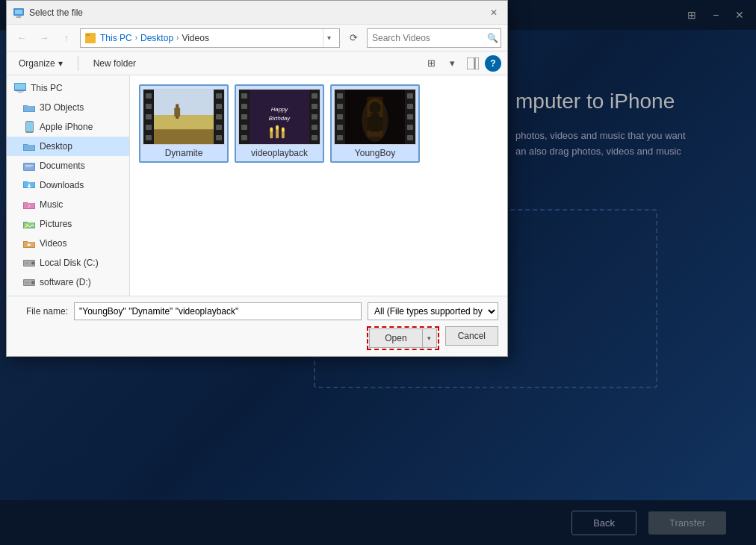 This screenshot has width=756, height=545. I want to click on video-label-youngboy: YoungBoy, so click(375, 153).